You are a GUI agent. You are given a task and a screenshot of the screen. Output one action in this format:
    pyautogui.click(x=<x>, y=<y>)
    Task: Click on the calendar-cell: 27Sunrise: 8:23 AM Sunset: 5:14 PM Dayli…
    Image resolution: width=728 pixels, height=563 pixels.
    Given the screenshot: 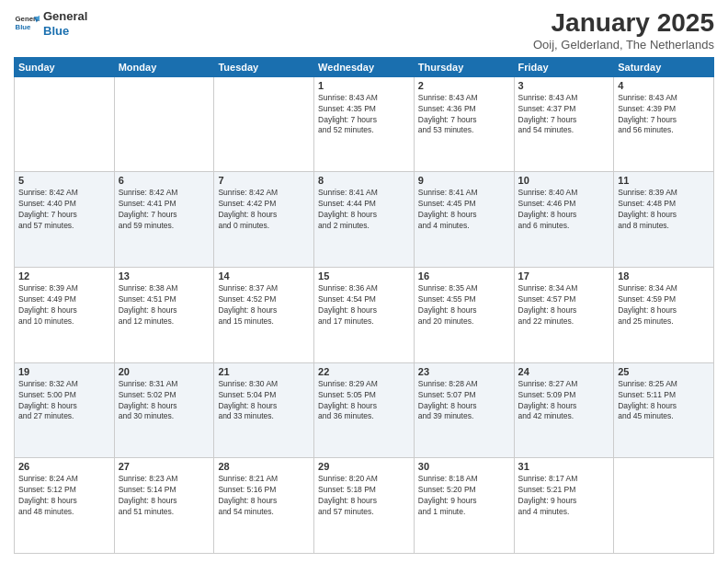 What is the action you would take?
    pyautogui.click(x=164, y=506)
    